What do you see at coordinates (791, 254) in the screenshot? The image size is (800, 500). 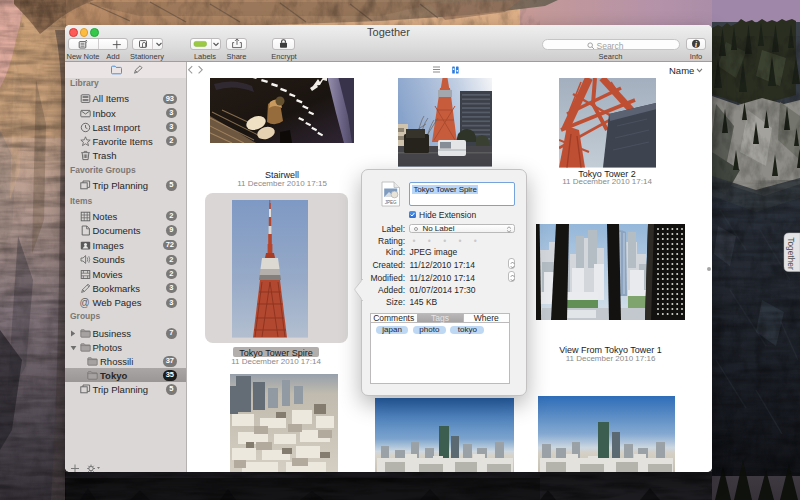 I see `svg-text: Together` at bounding box center [791, 254].